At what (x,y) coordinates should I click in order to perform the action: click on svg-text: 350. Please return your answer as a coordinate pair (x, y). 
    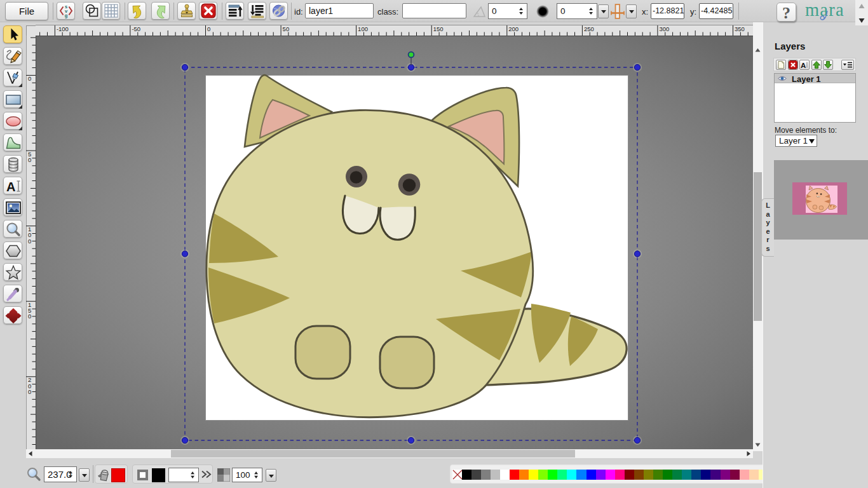
    Looking at the image, I should click on (740, 29).